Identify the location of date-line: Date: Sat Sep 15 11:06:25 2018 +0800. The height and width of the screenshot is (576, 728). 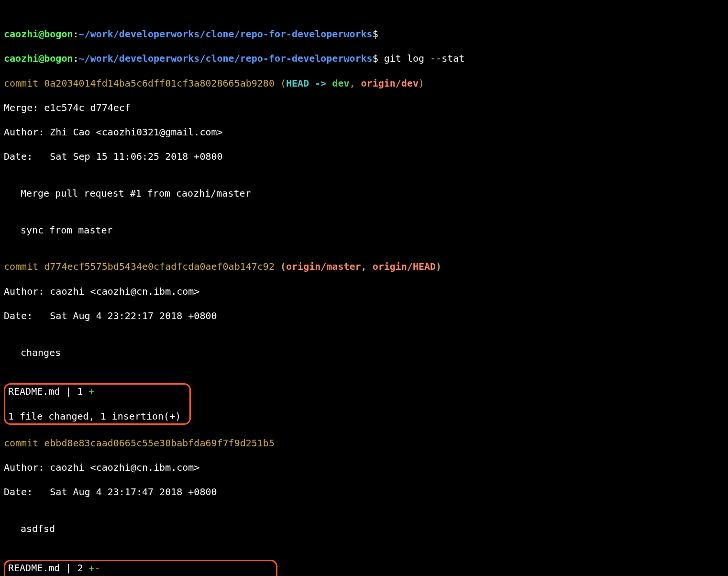
(364, 157).